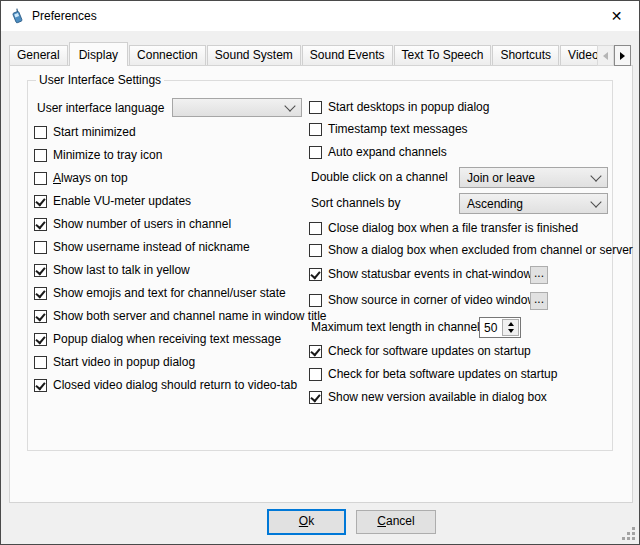 This screenshot has width=640, height=545. What do you see at coordinates (510, 324) in the screenshot?
I see `spin-up-button` at bounding box center [510, 324].